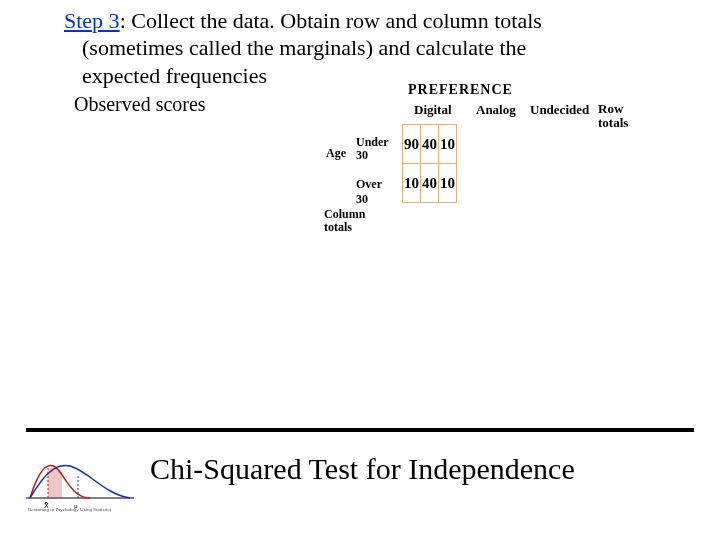 Image resolution: width=720 pixels, height=540 pixels. What do you see at coordinates (433, 110) in the screenshot?
I see `col-header-digital: Digital` at bounding box center [433, 110].